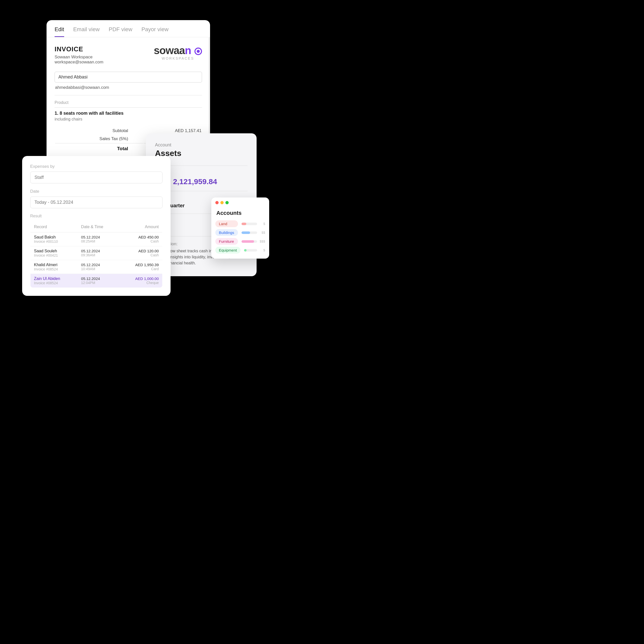  What do you see at coordinates (54, 227) in the screenshot?
I see `col-record: Record` at bounding box center [54, 227].